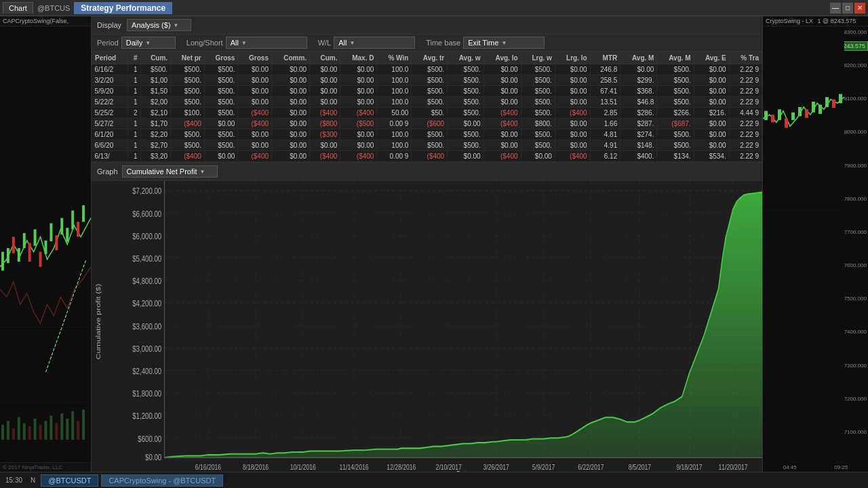 Image resolution: width=868 pixels, height=488 pixels. What do you see at coordinates (162, 481) in the screenshot?
I see `capcrypto-button: CAPCryptoSwing - @BTCUSDT` at bounding box center [162, 481].